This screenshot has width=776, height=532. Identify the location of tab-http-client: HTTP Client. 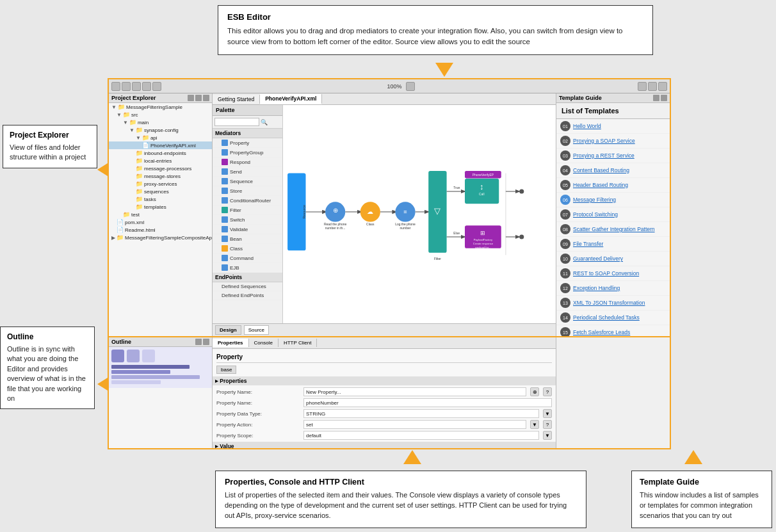
(298, 343).